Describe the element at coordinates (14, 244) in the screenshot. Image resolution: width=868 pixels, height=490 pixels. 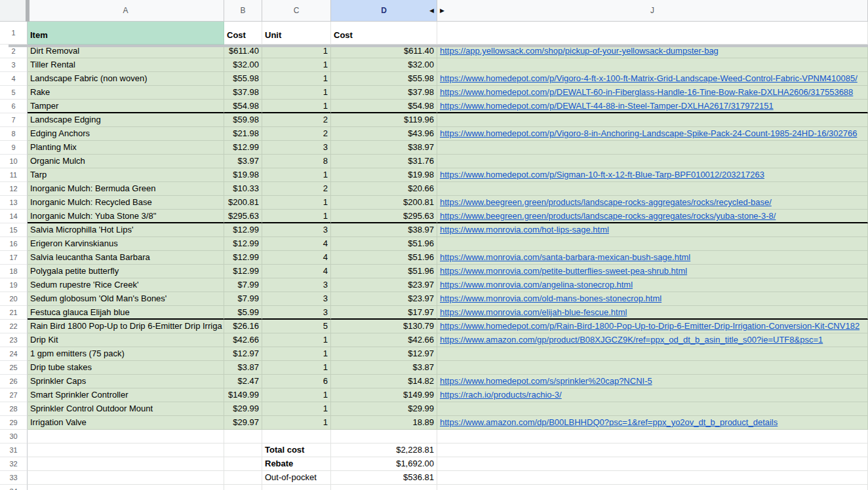
I see `row-number: 16` at that location.